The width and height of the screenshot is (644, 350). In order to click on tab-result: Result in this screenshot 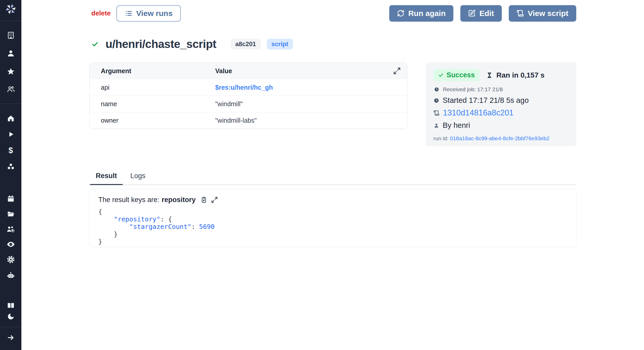, I will do `click(107, 178)`.